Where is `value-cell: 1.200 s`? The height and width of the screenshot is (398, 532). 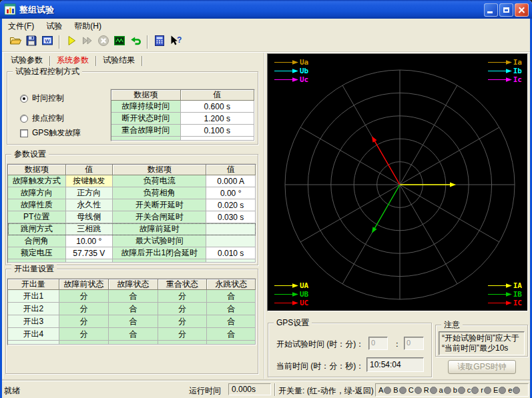
value-cell: 1.200 s is located at coordinates (218, 119).